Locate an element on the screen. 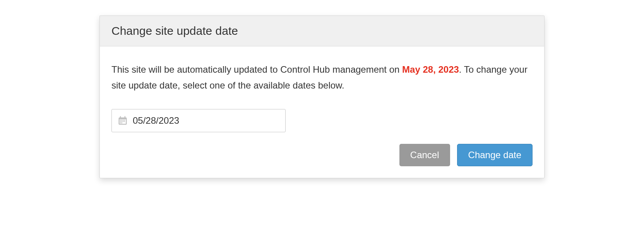 The image size is (644, 232). scheduled-date-highlight: May 28, 2023 is located at coordinates (430, 70).